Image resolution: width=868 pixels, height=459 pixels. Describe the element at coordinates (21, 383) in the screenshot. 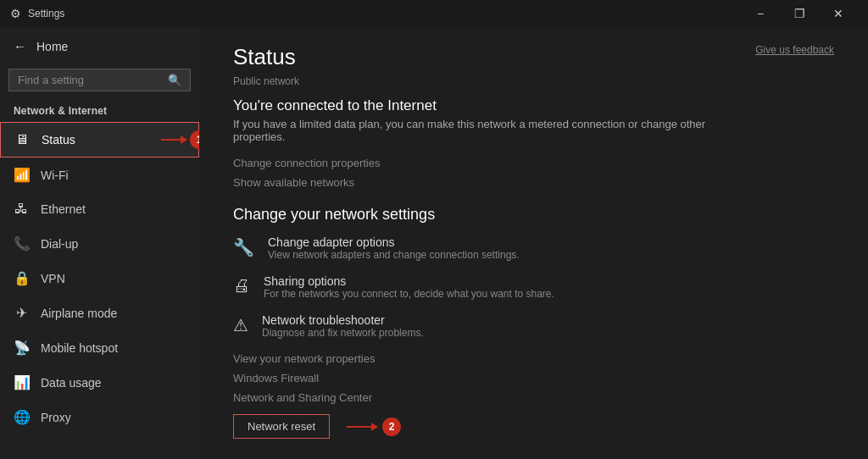

I see `datausage-icon: 📊` at that location.